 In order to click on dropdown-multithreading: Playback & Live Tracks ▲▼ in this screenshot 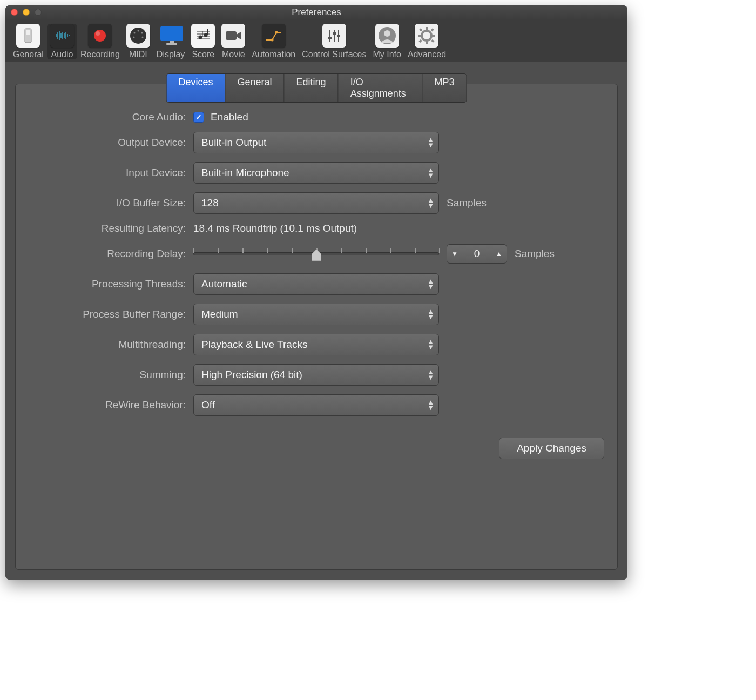, I will do `click(316, 345)`.